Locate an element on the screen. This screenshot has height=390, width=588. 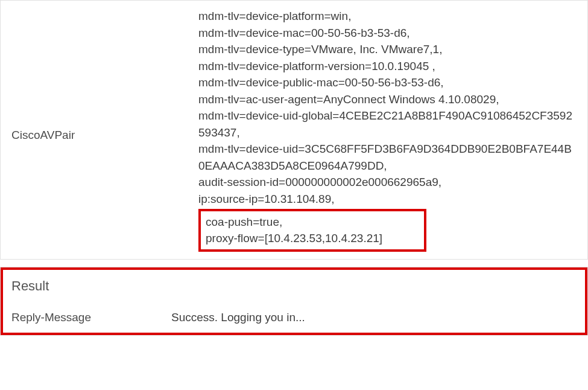
avpair-line: mdm-tlv=device-platform=win, is located at coordinates (387, 16).